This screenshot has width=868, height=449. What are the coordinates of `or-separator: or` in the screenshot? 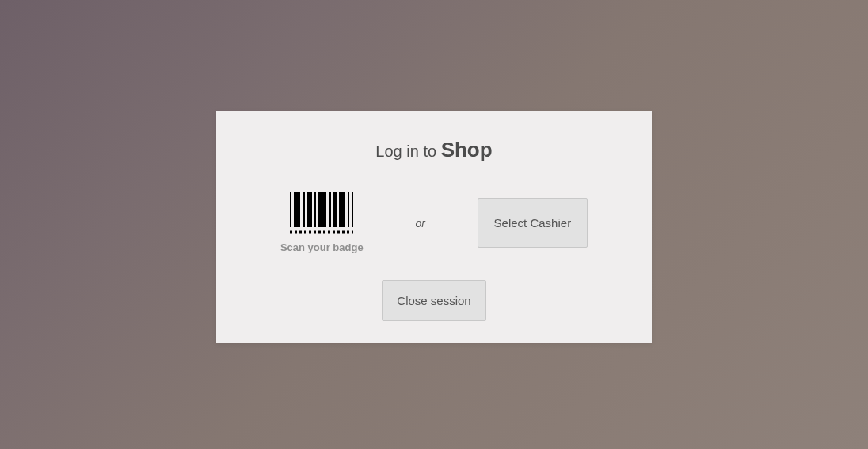 It's located at (420, 223).